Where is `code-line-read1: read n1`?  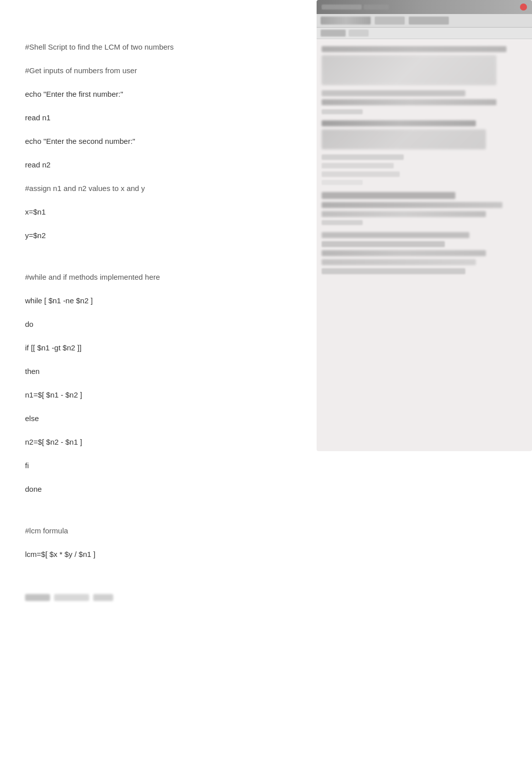
code-line-read1: read n1 is located at coordinates (130, 117).